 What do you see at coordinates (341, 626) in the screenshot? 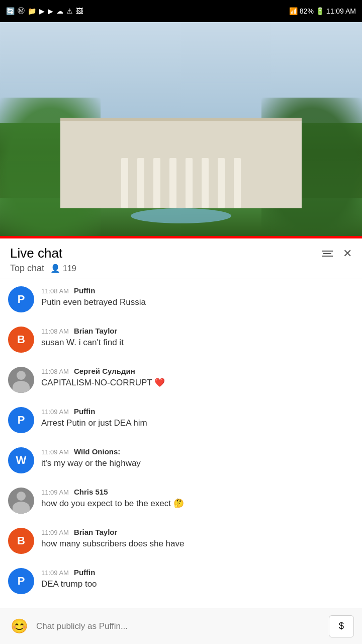
I see `send-icon: $` at bounding box center [341, 626].